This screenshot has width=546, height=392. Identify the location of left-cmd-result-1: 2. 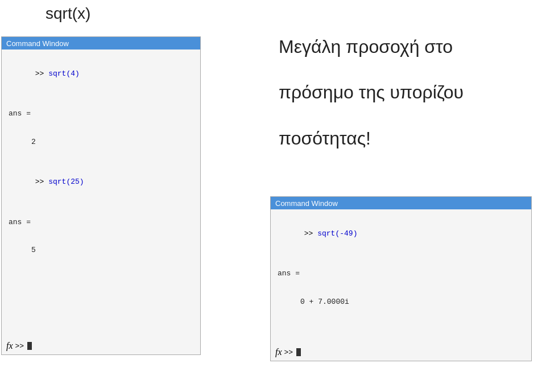
(113, 142).